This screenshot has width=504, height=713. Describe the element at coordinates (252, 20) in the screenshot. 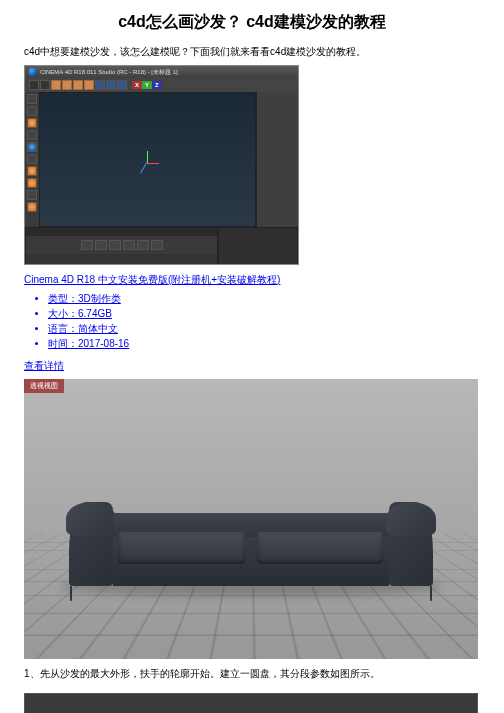

I see `page-title: c4d怎么画沙发？ c4d建模沙发的教程` at that location.